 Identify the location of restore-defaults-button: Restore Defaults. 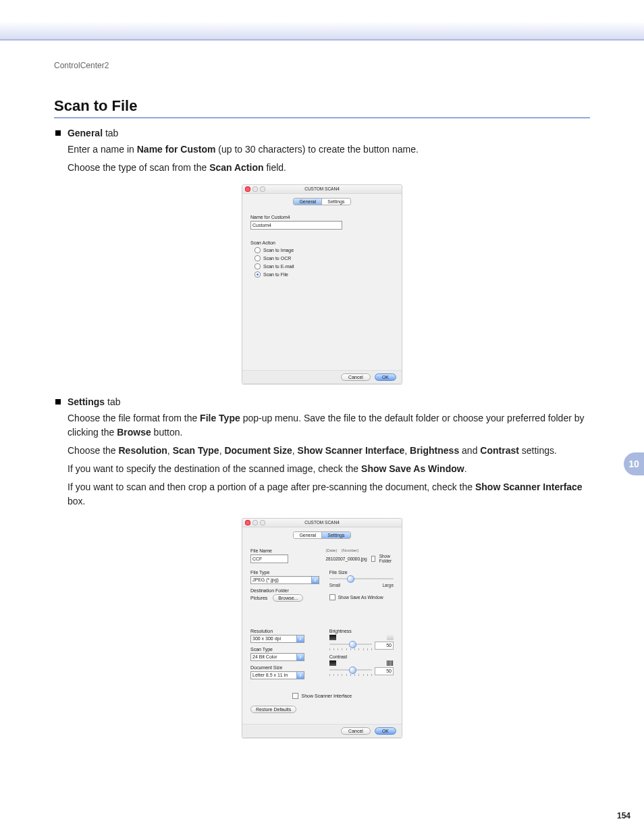
(273, 709).